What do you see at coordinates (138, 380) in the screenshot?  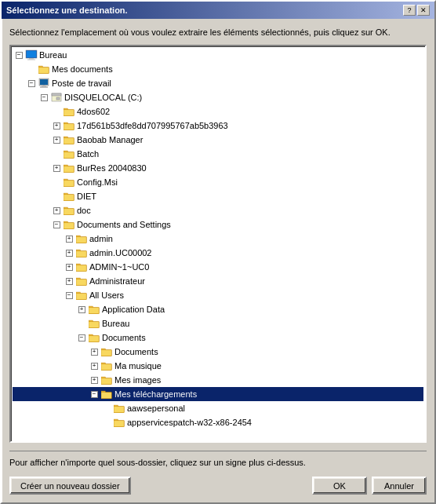 I see `tree-item-label: Mes images` at bounding box center [138, 380].